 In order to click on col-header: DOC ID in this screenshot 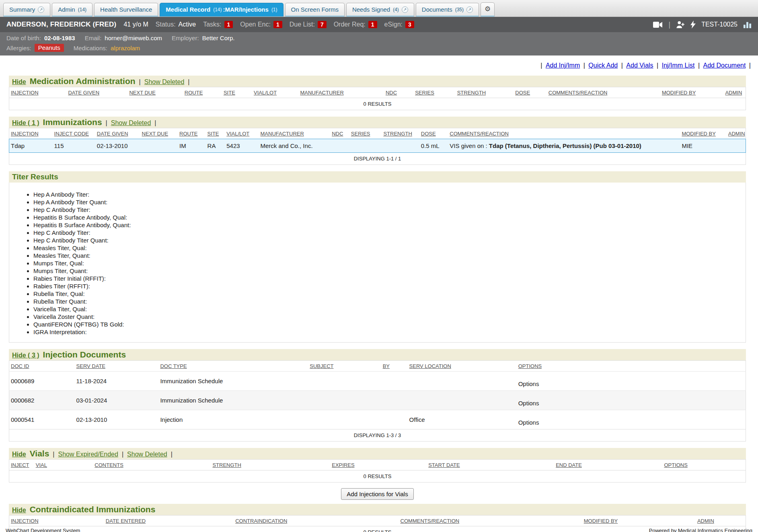, I will do `click(20, 366)`.